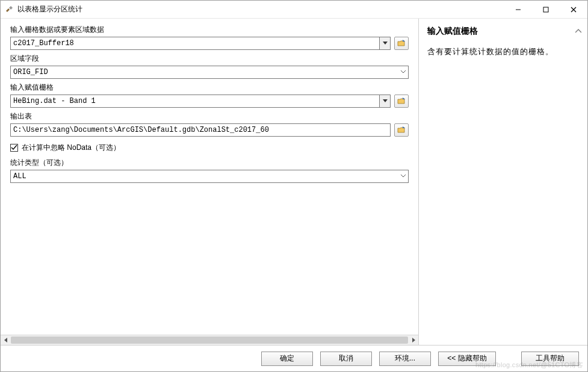  What do you see at coordinates (401, 101) in the screenshot?
I see `value-raster-browse-button` at bounding box center [401, 101].